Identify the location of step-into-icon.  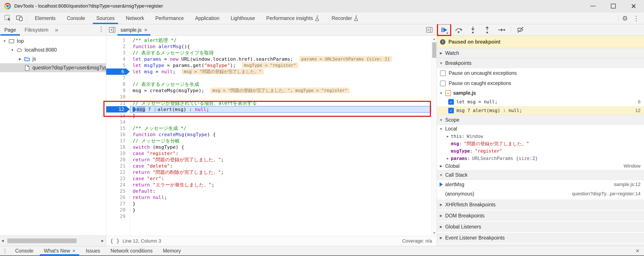
(473, 30).